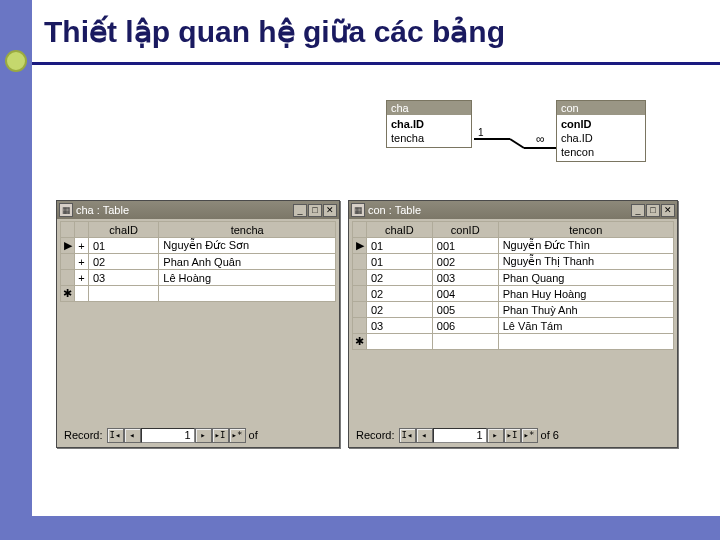  I want to click on cell-conID: 006, so click(465, 326).